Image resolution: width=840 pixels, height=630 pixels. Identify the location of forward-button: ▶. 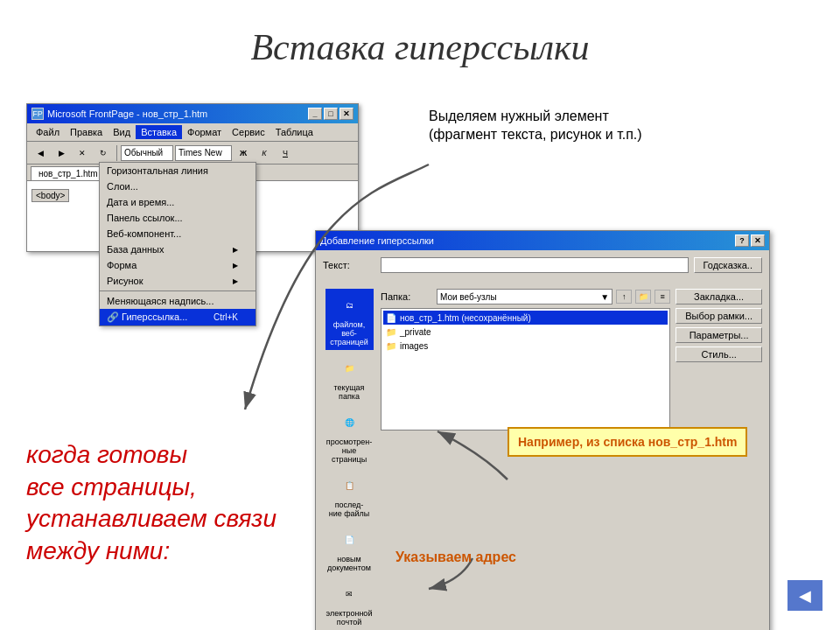
(61, 153).